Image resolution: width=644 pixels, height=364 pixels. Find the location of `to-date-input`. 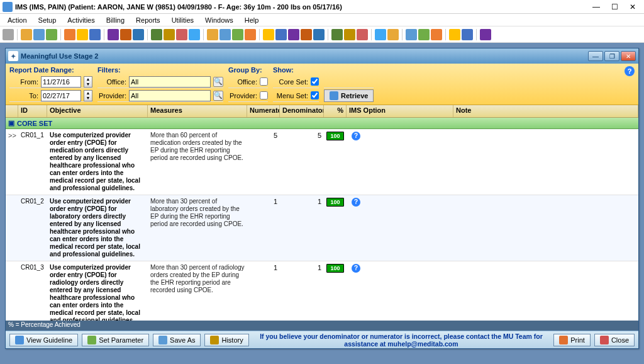

to-date-input is located at coordinates (61, 96).